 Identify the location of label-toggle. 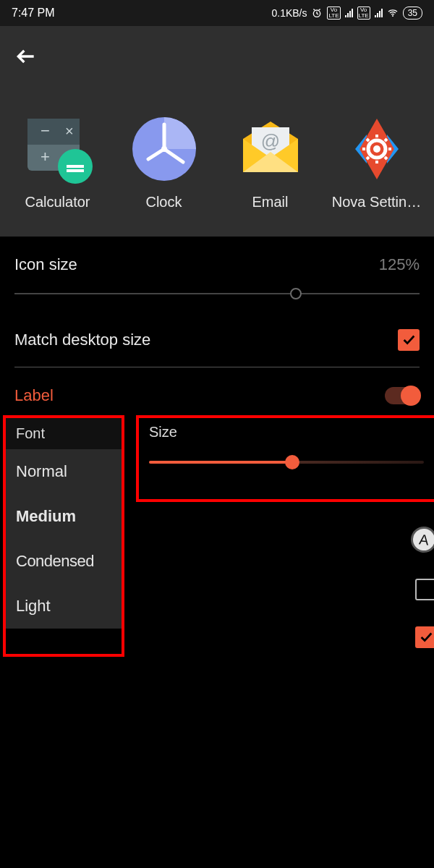
(402, 396).